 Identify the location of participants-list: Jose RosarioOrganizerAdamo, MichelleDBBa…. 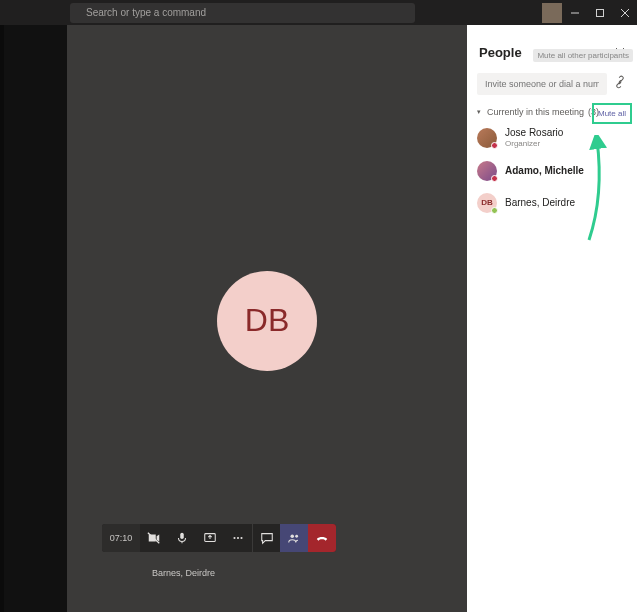
(552, 170).